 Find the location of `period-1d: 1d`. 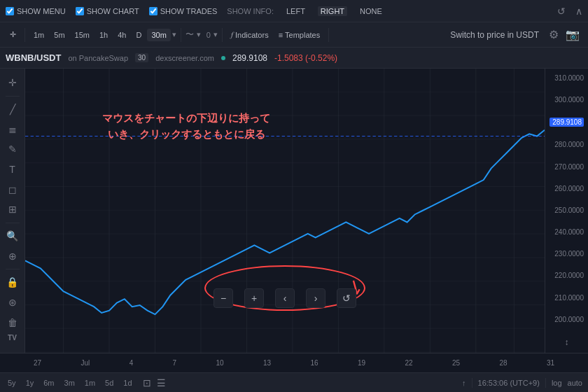

period-1d: 1d is located at coordinates (127, 383).